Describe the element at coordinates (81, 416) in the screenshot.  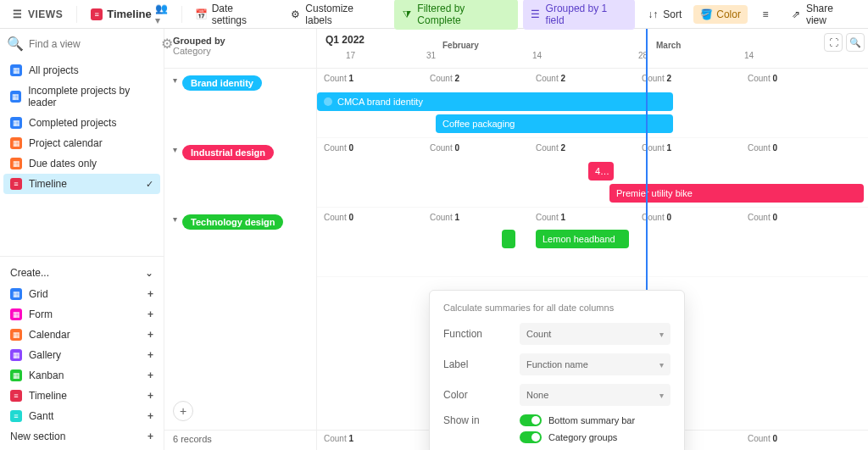
I see `create-gantt: ≡Gantt+` at that location.